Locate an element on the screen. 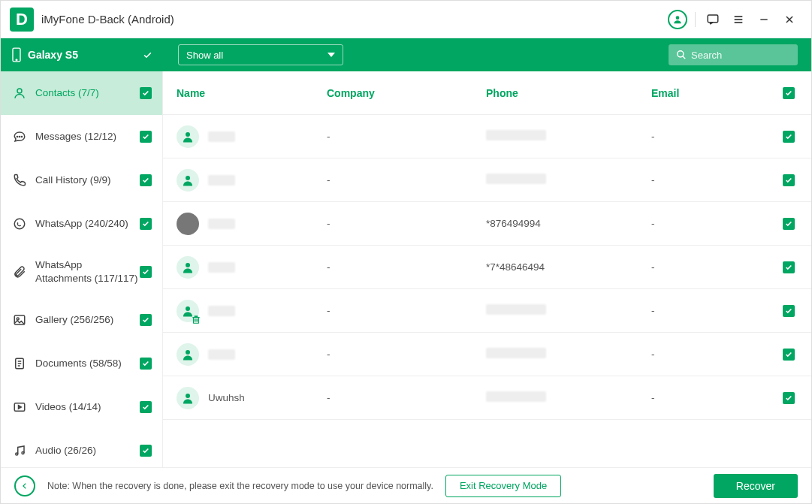  sidebar-item: Audio (26/26) is located at coordinates (81, 448).